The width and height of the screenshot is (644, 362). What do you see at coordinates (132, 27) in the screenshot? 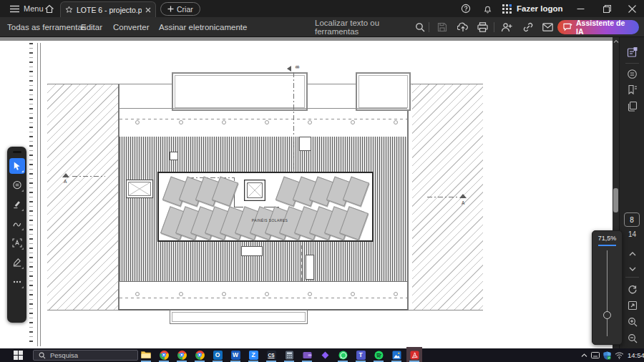
I see `convert-menu: Converter` at bounding box center [132, 27].